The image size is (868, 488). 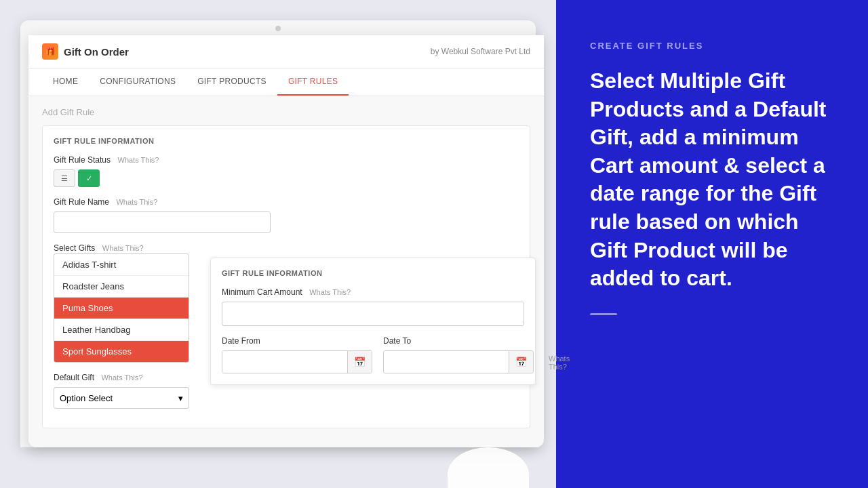 What do you see at coordinates (373, 314) in the screenshot?
I see `min-cart-input` at bounding box center [373, 314].